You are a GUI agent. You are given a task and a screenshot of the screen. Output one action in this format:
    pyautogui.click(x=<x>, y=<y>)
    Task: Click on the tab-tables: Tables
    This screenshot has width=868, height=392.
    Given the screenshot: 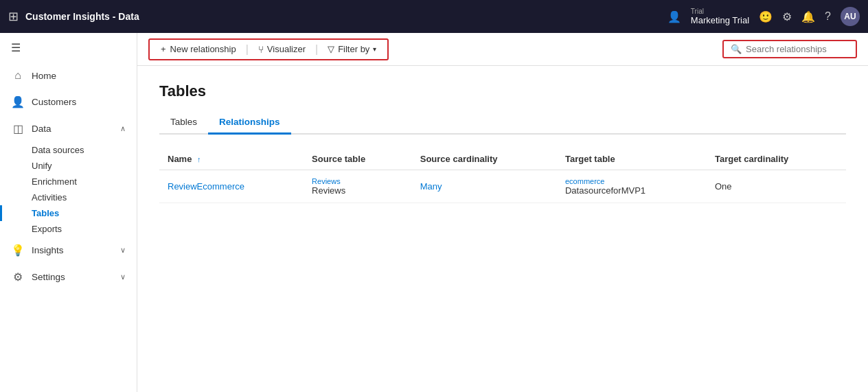 What is the action you would take?
    pyautogui.click(x=184, y=123)
    